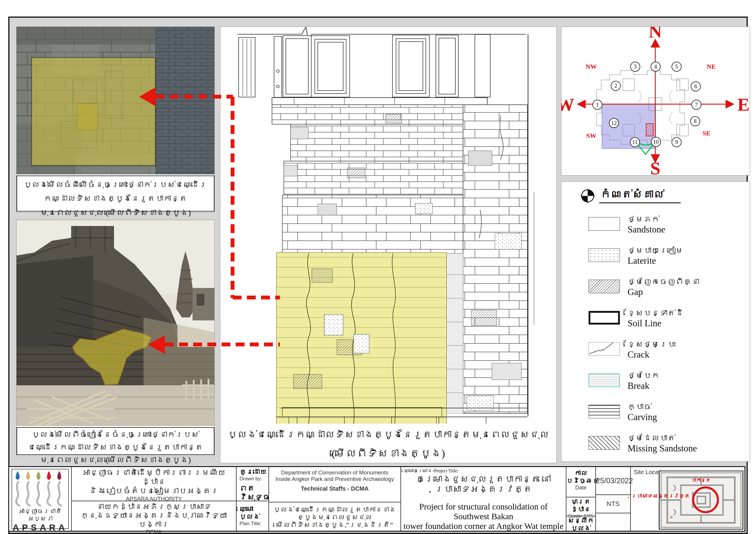 This screenshot has width=756, height=534. Describe the element at coordinates (676, 142) in the screenshot. I see `tower-number-9: 9` at that location.